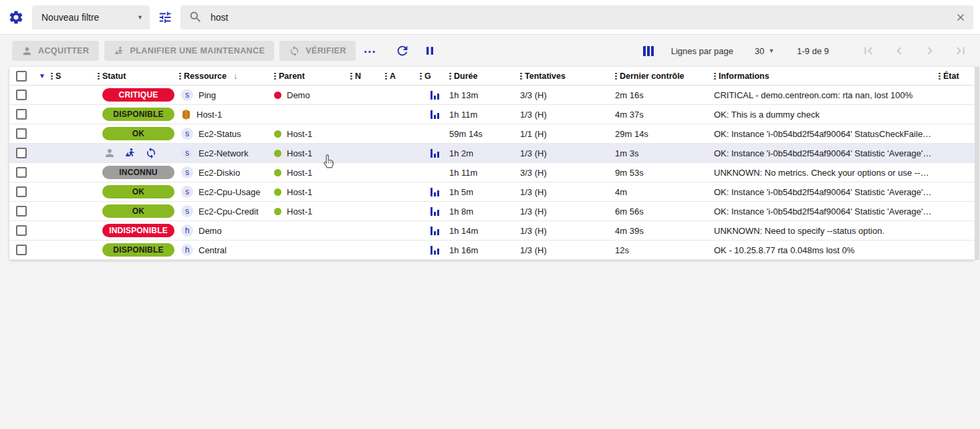 This screenshot has height=429, width=980. What do you see at coordinates (220, 134) in the screenshot?
I see `resource-name: Ec2-Status` at bounding box center [220, 134].